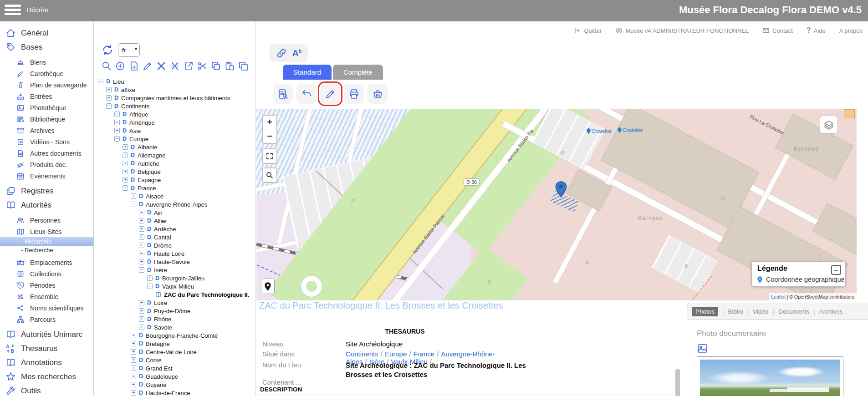 Image resolution: width=868 pixels, height=396 pixels. What do you see at coordinates (175, 106) in the screenshot?
I see `tree-item-continents: −DContinents` at bounding box center [175, 106].